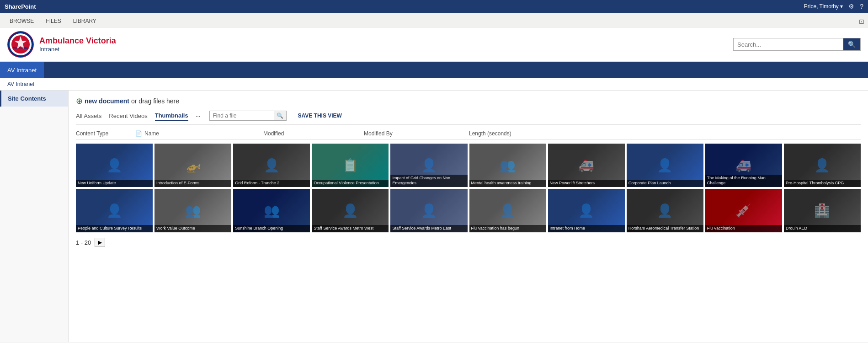 This screenshot has width=868, height=343. What do you see at coordinates (78, 44) in the screenshot?
I see `brand-text: Ambulance Victoria Intranet` at bounding box center [78, 44].